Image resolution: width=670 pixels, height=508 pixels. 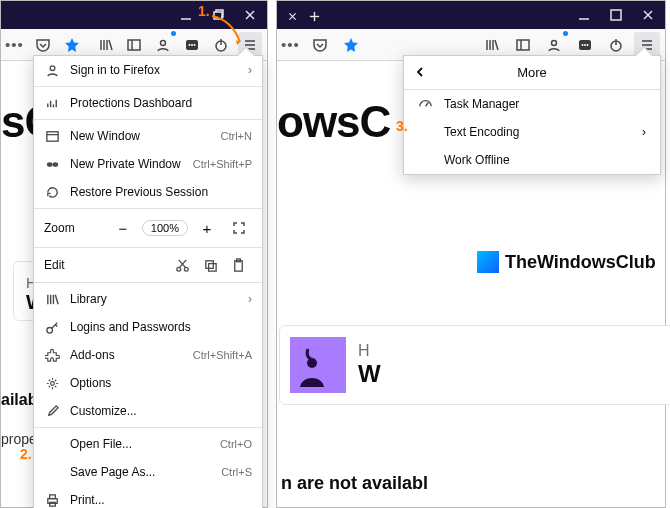 What do you see at coordinates (204, 11) in the screenshot?
I see `annotation-1: 1.` at bounding box center [204, 11].